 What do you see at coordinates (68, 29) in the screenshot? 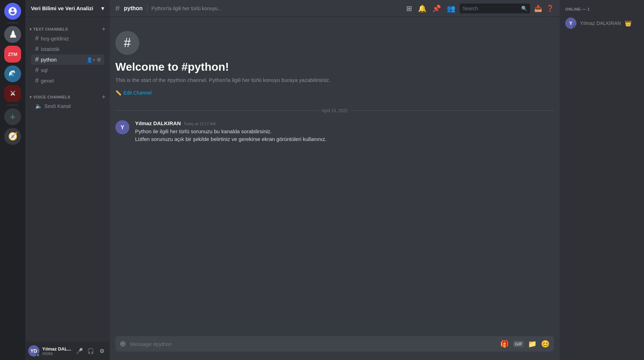
I see `text-channels-header: ▾ TEXT CHANNELS +` at bounding box center [68, 29].